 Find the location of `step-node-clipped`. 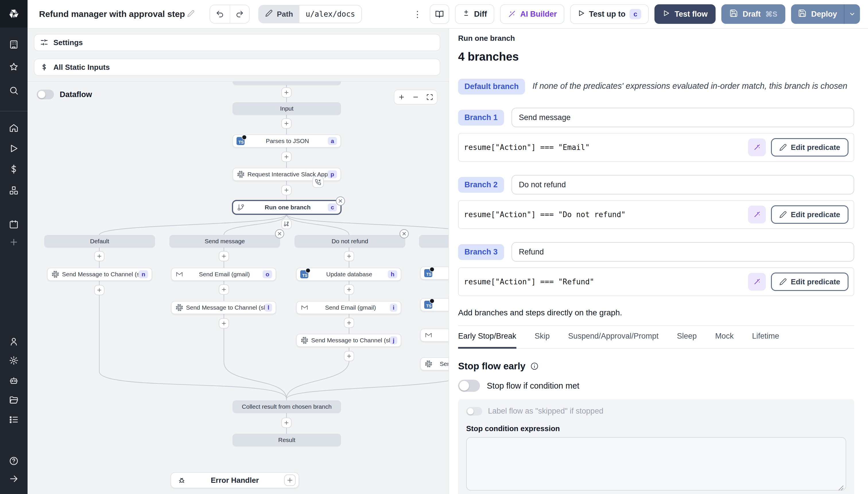

step-node-clipped is located at coordinates (434, 335).